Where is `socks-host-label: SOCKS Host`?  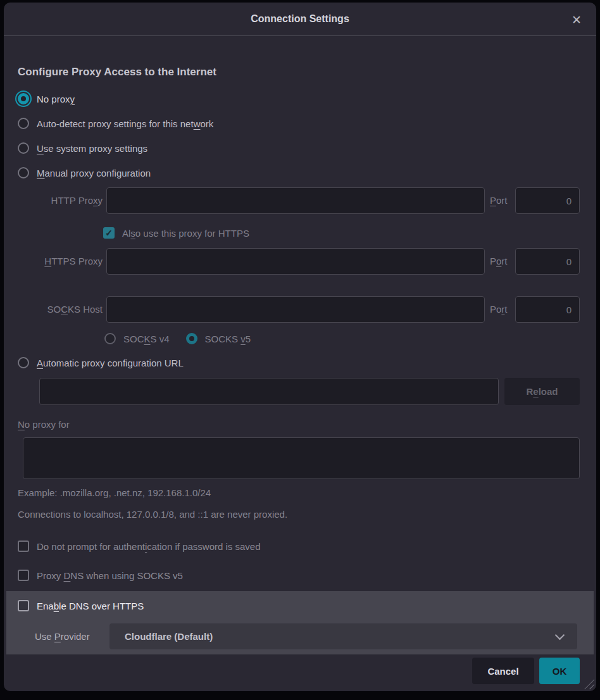
socks-host-label: SOCKS Host is located at coordinates (60, 309).